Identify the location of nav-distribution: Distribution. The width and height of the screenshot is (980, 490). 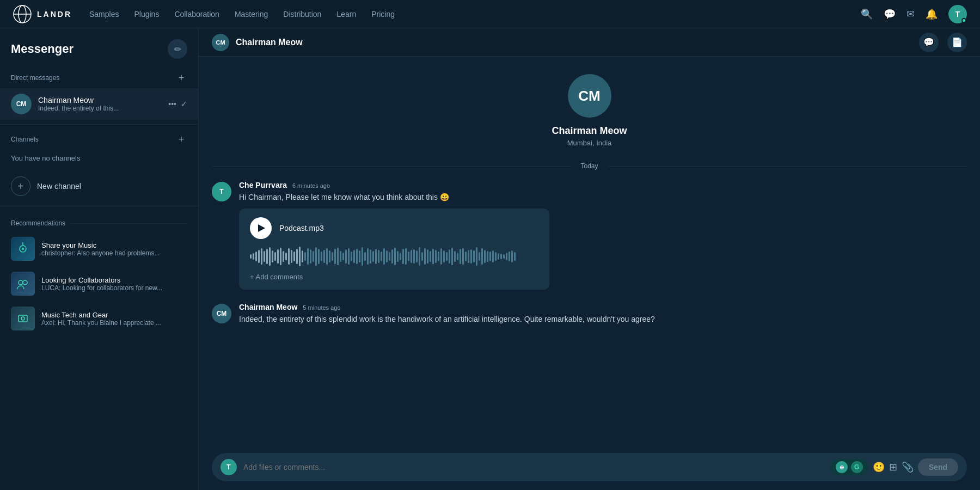
(302, 14).